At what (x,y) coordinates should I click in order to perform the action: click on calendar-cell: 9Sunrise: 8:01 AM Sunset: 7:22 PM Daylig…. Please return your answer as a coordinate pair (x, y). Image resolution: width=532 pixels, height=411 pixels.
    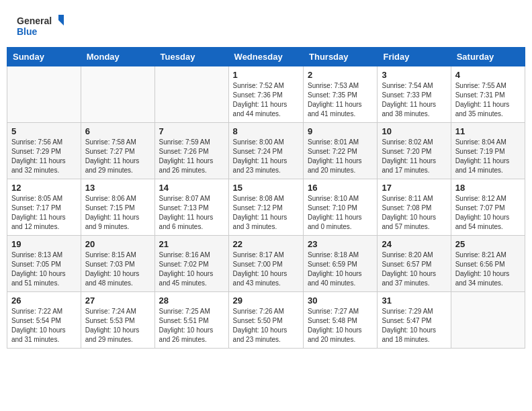
    Looking at the image, I should click on (341, 151).